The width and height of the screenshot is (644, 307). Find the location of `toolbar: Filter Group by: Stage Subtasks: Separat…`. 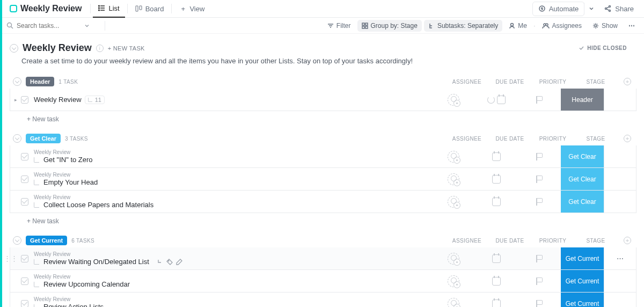

toolbar: Filter Group by: Stage Subtasks: Separat… is located at coordinates (323, 26).